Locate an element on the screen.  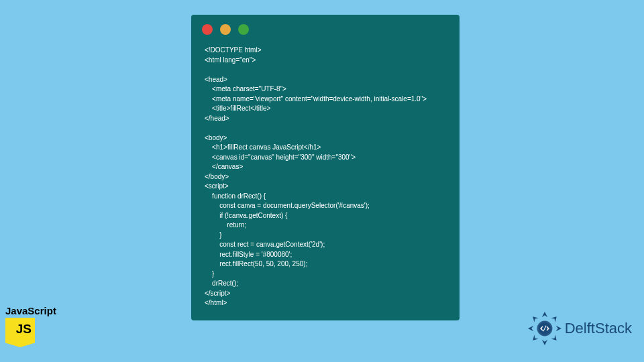
window-controls is located at coordinates (325, 28).